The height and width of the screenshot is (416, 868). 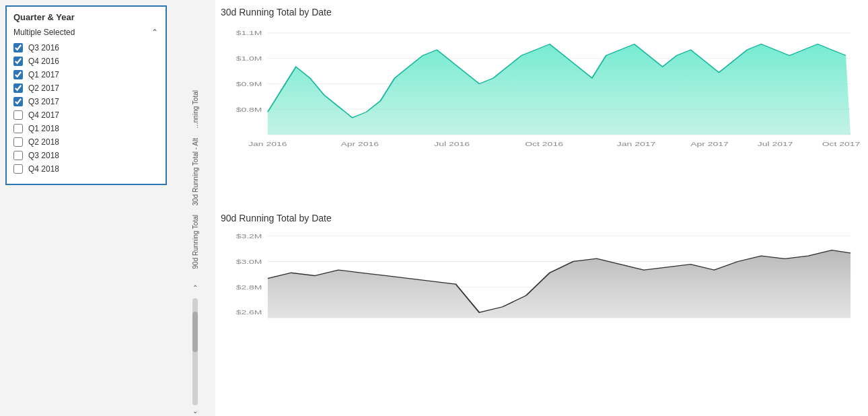 What do you see at coordinates (44, 32) in the screenshot?
I see `filter-header-label: Multiple Selected` at bounding box center [44, 32].